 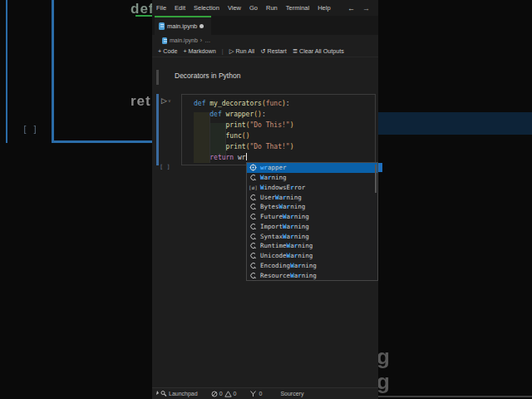 I want to click on warning-icon, so click(x=228, y=394).